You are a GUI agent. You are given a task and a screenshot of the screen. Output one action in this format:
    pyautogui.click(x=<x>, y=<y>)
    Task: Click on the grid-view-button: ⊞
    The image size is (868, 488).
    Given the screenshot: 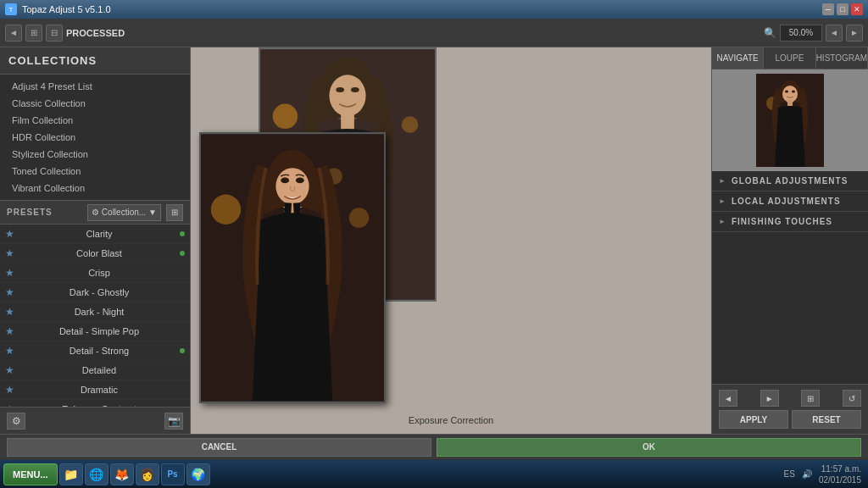 What is the action you would take?
    pyautogui.click(x=175, y=213)
    